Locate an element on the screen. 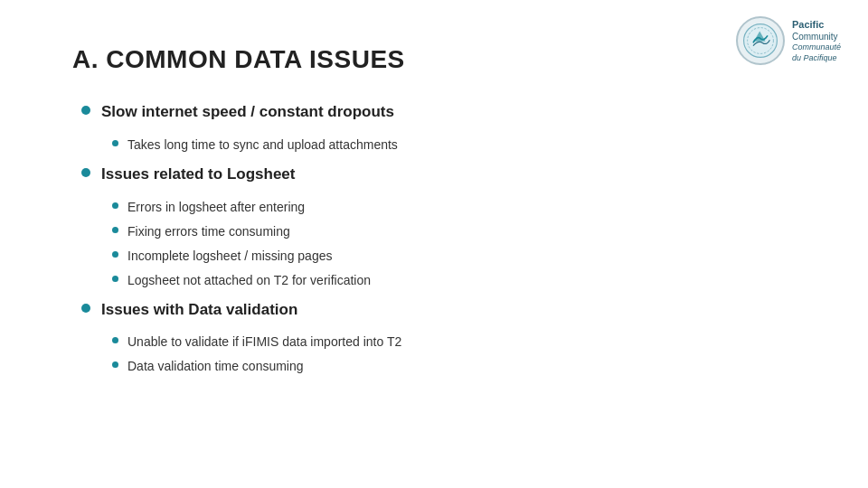 Image resolution: width=868 pixels, height=488 pixels. bullet-dot-sm-3b is located at coordinates (116, 365).